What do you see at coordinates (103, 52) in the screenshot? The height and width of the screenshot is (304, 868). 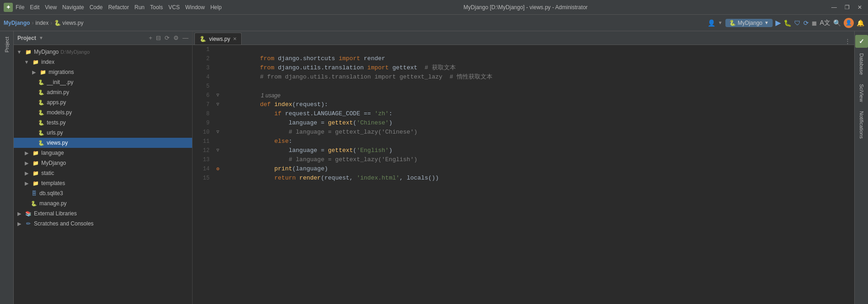 I see `tree-item-mydj-root: ▼ 📁 MyDjango D:\MyDjango` at bounding box center [103, 52].